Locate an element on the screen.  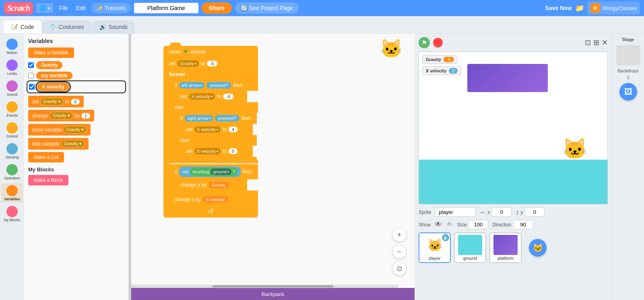
stage-view-icons: ⊡ ⊞ ✕ is located at coordinates (597, 43).